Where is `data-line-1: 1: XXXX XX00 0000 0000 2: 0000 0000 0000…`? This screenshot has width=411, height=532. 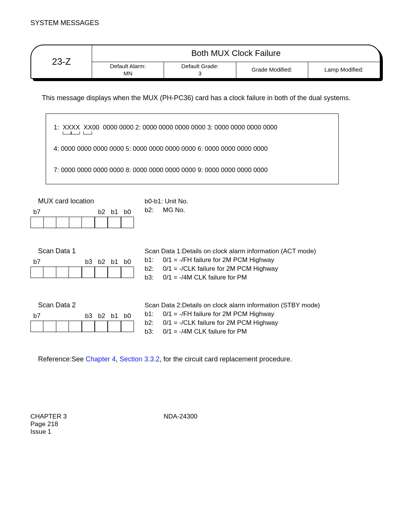
data-line-1: 1: XXXX XX00 0000 0000 2: 0000 0000 0000… is located at coordinates (192, 128).